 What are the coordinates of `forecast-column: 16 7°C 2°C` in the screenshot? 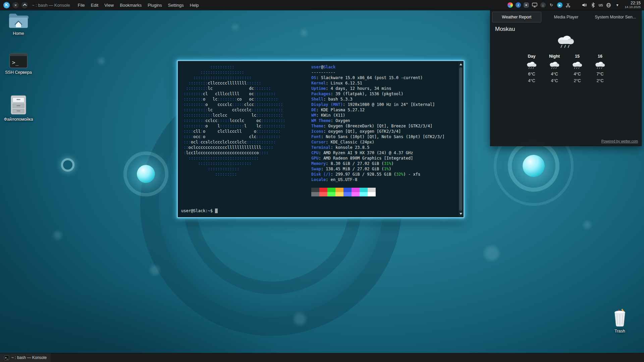 It's located at (600, 68).